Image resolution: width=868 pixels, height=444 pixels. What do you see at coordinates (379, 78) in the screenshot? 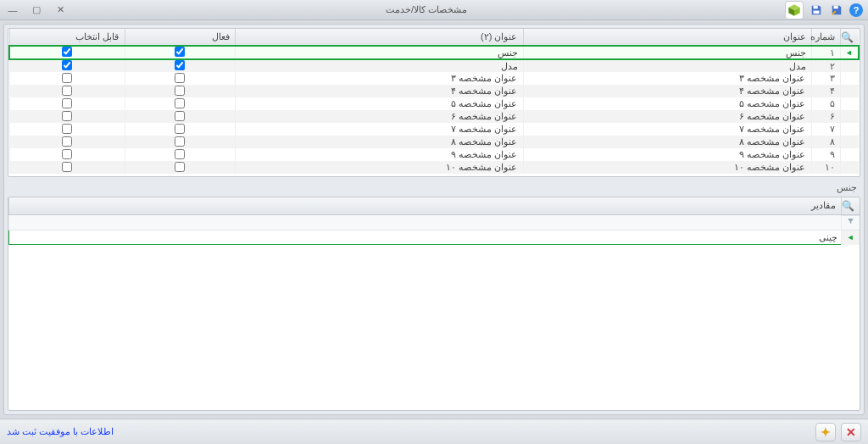
I see `cell-title2: عنوان مشخصه ۳` at bounding box center [379, 78].